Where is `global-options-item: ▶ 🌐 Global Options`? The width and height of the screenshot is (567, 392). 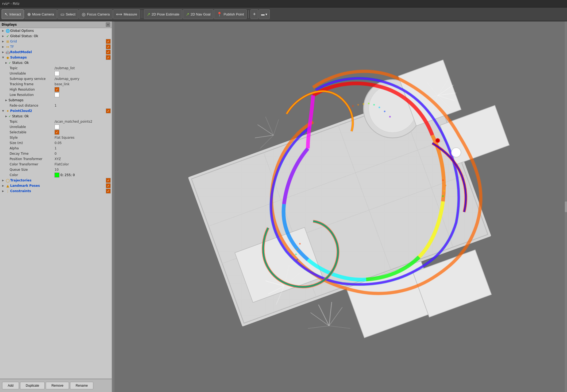
global-options-item: ▶ 🌐 Global Options is located at coordinates (56, 31).